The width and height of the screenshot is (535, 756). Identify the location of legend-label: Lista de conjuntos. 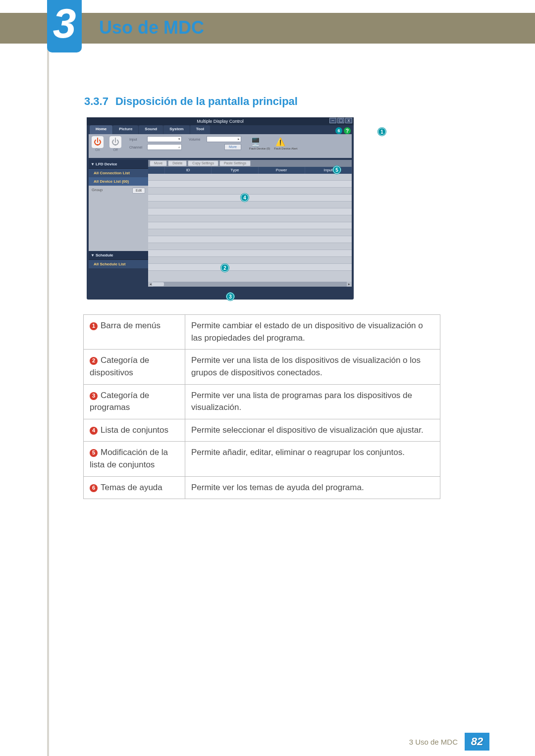
(135, 430).